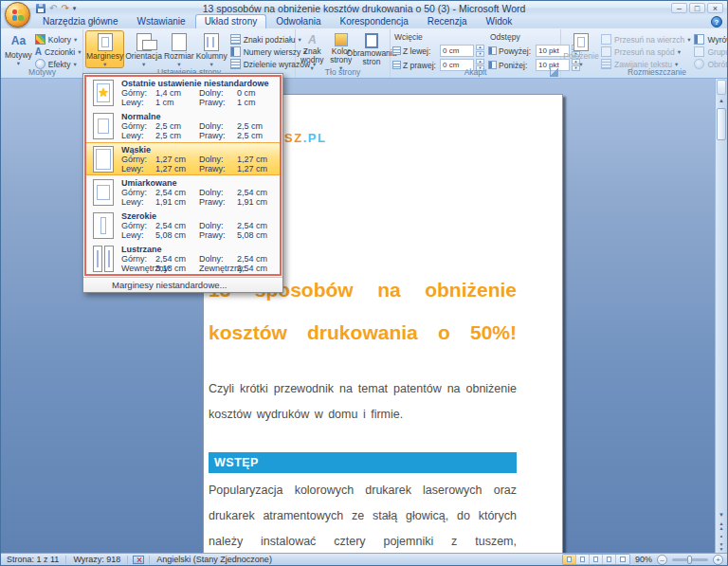 The width and height of the screenshot is (728, 566). Describe the element at coordinates (607, 51) in the screenshot. I see `send-to-back-icon` at that location.